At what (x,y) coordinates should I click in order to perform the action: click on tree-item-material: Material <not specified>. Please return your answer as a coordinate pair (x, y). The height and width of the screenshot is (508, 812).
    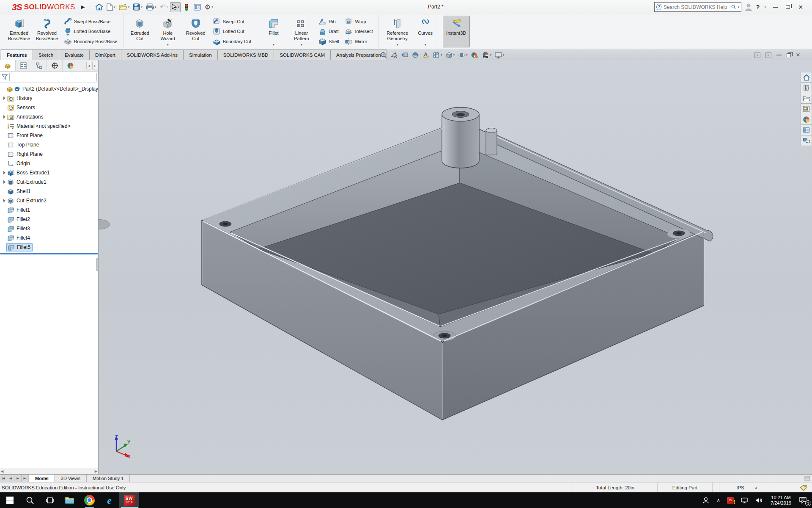
    Looking at the image, I should click on (49, 126).